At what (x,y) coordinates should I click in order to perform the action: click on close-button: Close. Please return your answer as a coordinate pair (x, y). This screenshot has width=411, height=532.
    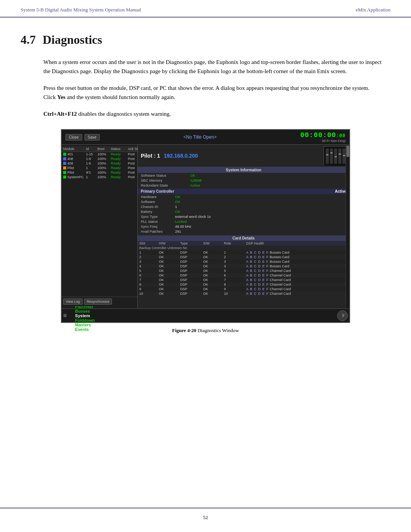
    Looking at the image, I should click on (74, 137).